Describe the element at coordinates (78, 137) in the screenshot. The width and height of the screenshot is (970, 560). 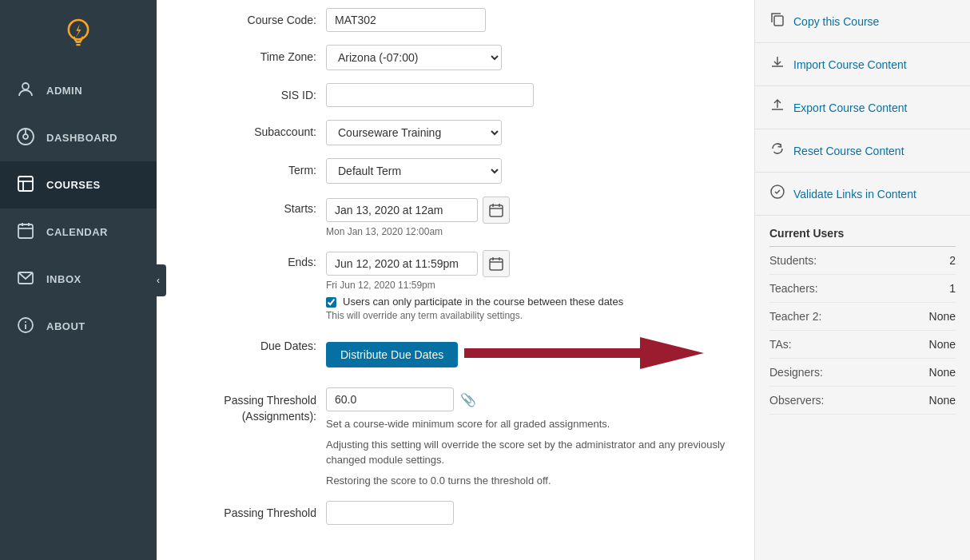
I see `sidebar-item-dashboard: DASHBOARD` at that location.